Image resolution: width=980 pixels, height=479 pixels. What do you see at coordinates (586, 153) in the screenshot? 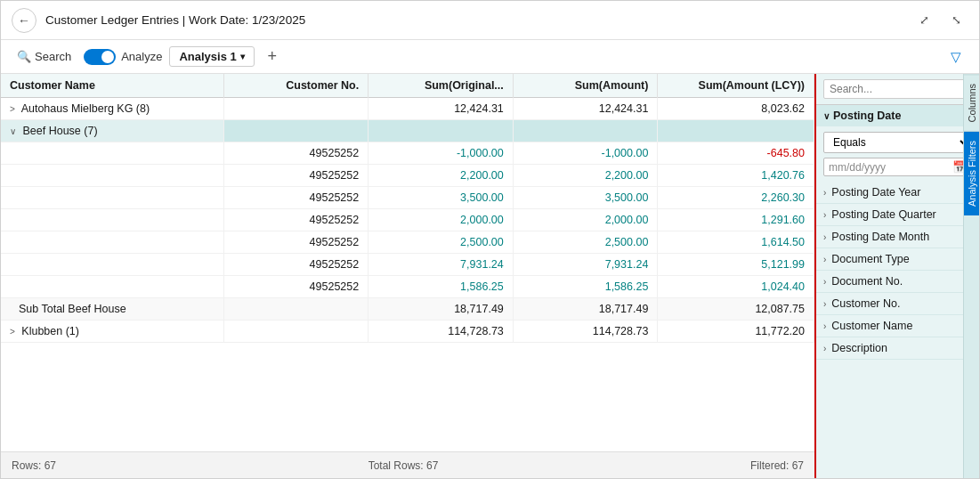
I see `row-sum-amount: -1,000.00` at bounding box center [586, 153].